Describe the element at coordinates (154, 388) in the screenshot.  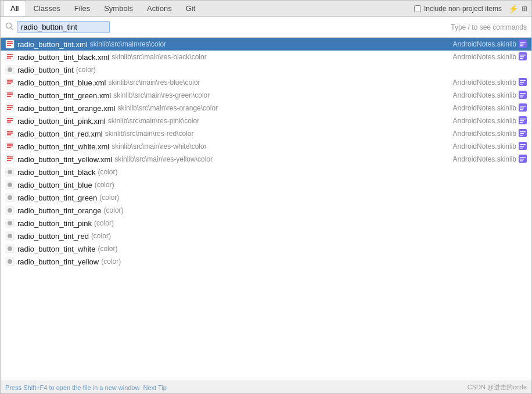
I see `next-tip-link: Next Tip` at that location.